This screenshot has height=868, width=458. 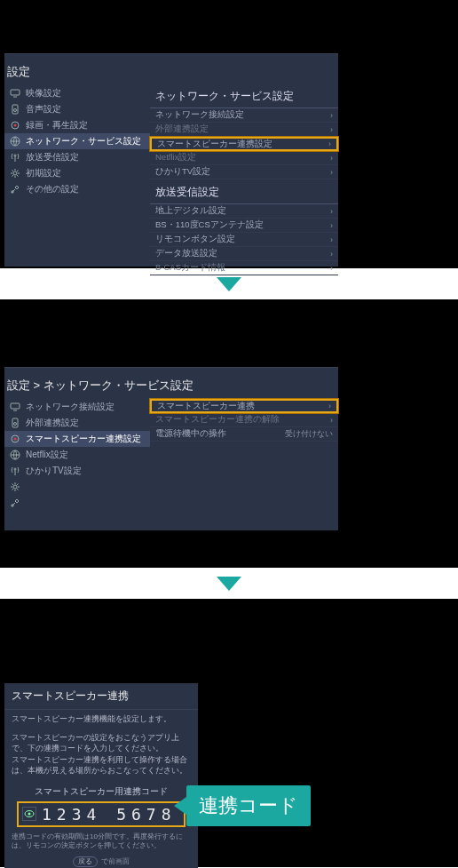 What do you see at coordinates (77, 157) in the screenshot?
I see `sidebar-item: 放送受信設定` at bounding box center [77, 157].